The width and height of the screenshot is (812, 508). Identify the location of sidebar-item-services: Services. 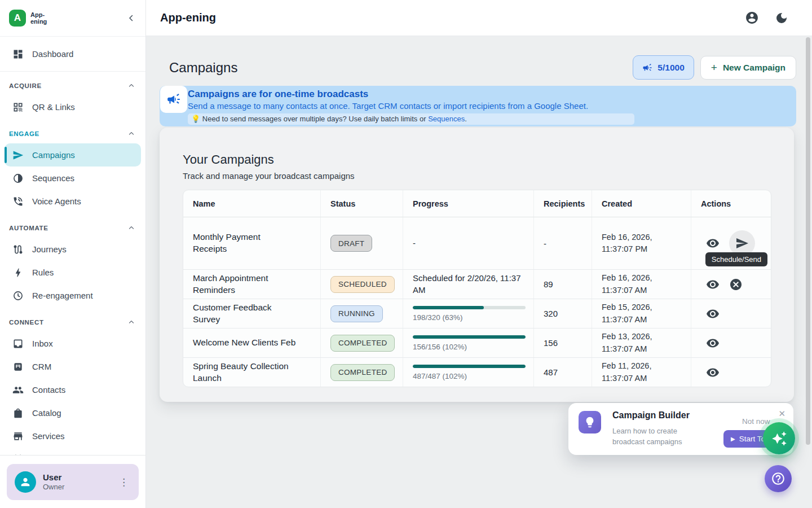
(73, 436).